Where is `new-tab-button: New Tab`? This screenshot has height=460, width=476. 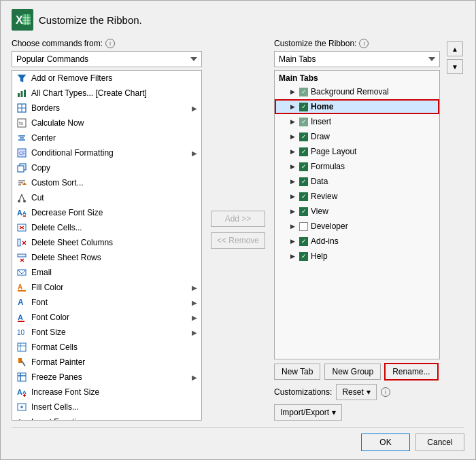 new-tab-button: New Tab is located at coordinates (297, 372).